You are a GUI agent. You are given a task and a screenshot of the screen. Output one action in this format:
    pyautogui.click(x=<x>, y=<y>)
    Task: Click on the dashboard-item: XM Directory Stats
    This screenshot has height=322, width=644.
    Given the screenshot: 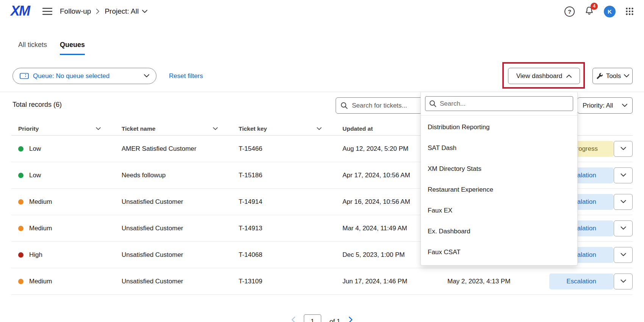 What is the action you would take?
    pyautogui.click(x=499, y=169)
    